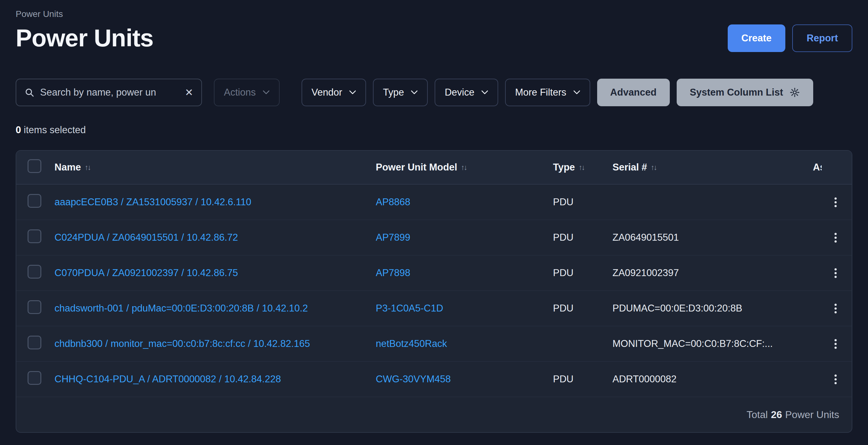  What do you see at coordinates (215, 344) in the screenshot?
I see `name-cell: chdbnb300 / monitor_mac=00:c0:b7:8c:cf:c…` at bounding box center [215, 344].